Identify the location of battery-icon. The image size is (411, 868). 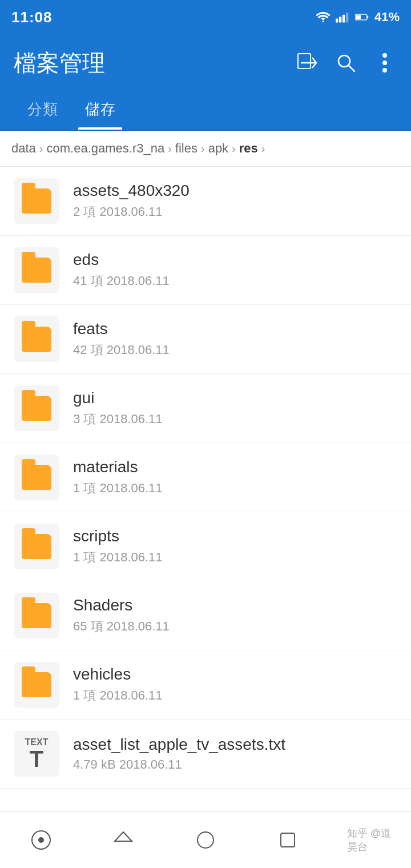
(362, 17).